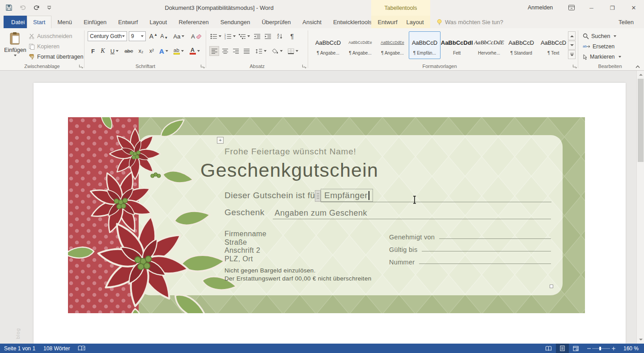 This screenshot has width=644, height=353. Describe the element at coordinates (572, 45) in the screenshot. I see `styles-scroll-down-button` at that location.